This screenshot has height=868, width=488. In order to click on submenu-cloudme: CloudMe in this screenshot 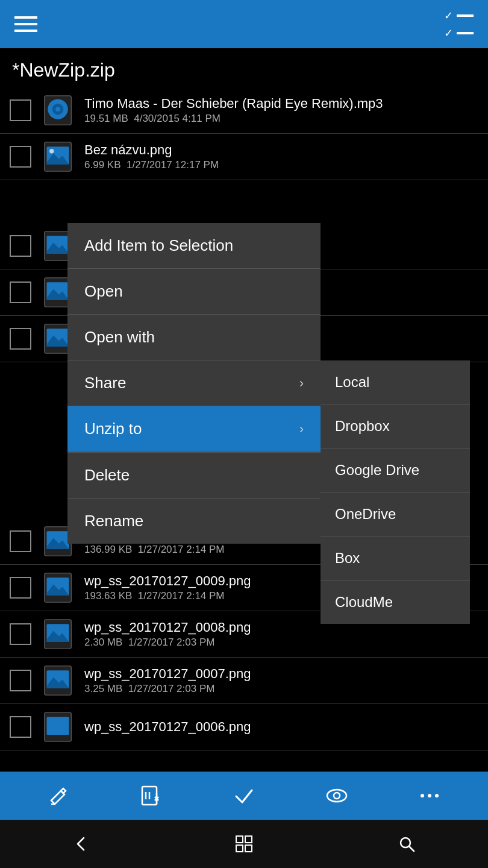, I will do `click(395, 602)`.